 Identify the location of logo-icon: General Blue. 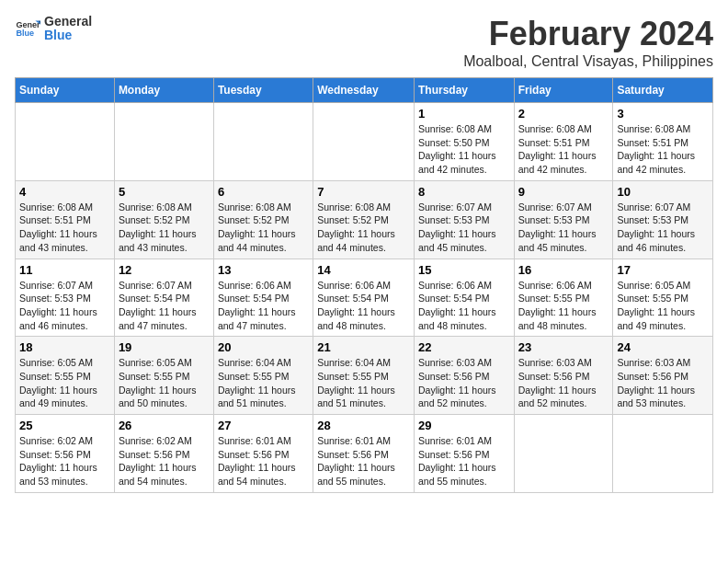
(28, 29).